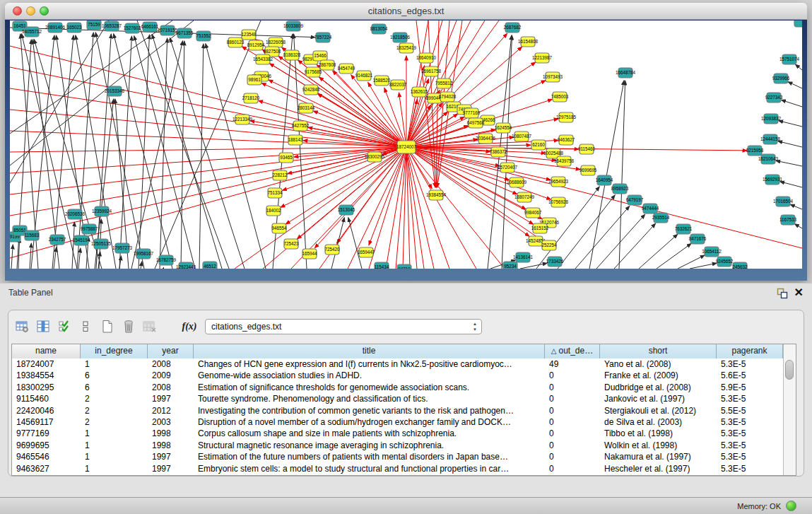 The height and width of the screenshot is (514, 812). I want to click on table-row: 1830029562008Estimation of significance …, so click(397, 387).